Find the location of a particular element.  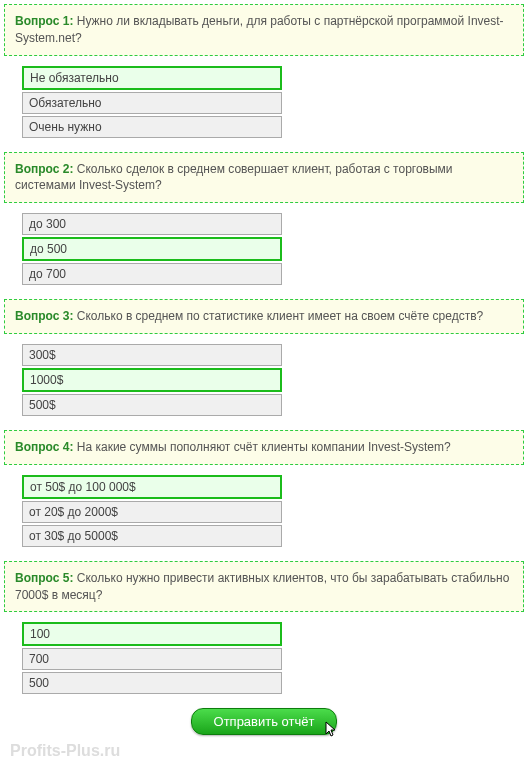

question-label: Вопрос 5: is located at coordinates (44, 578).